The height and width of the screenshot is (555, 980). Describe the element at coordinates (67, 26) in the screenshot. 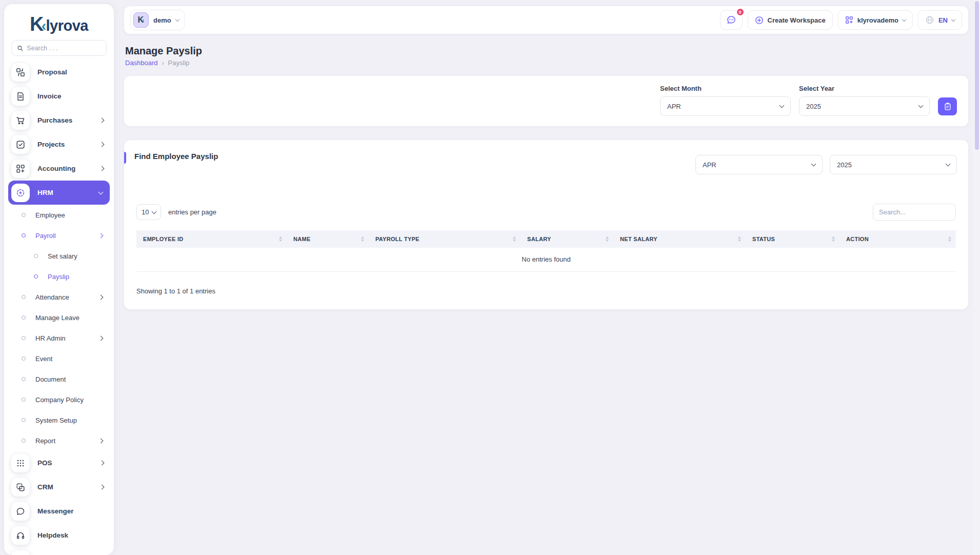

I see `brand-name: lyrova` at that location.